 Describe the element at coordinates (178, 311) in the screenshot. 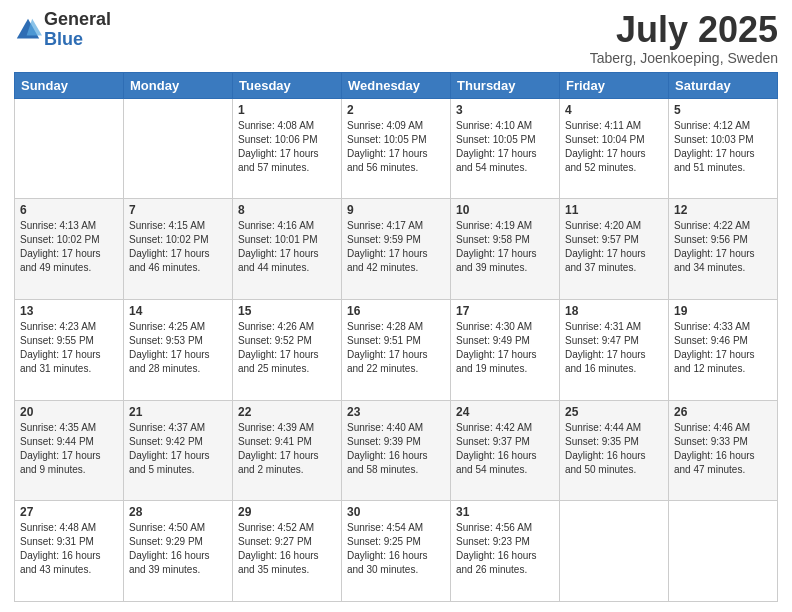

I see `day-number: 14` at that location.